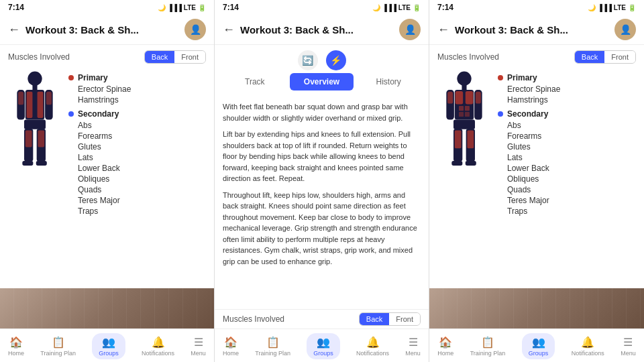 The height and width of the screenshot is (362, 644). Describe the element at coordinates (567, 211) in the screenshot. I see `muscle-traps-right: Traps` at that location.